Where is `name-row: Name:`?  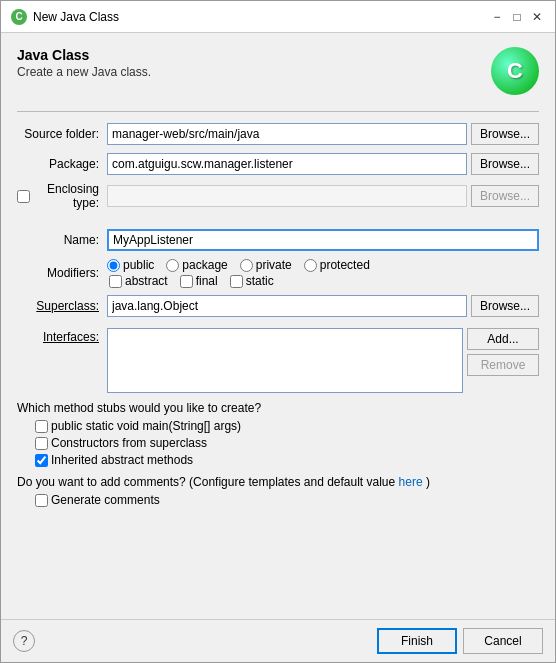 name-row: Name: is located at coordinates (278, 240).